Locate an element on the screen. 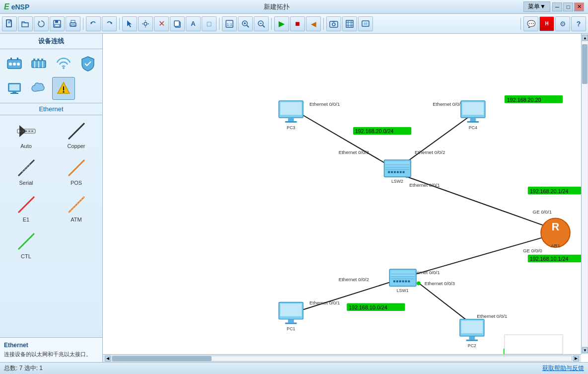  print-button is located at coordinates (73, 24).